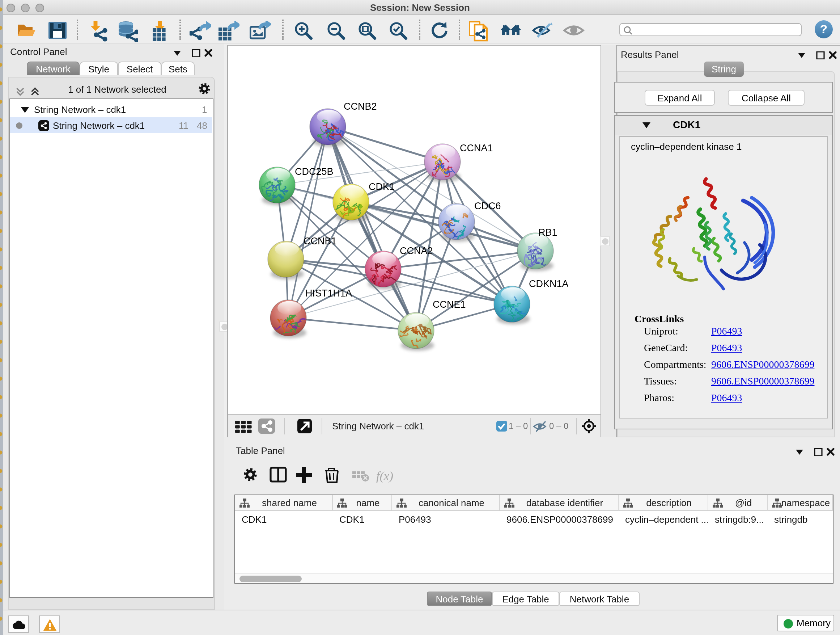 The height and width of the screenshot is (635, 840). Describe the element at coordinates (488, 206) in the screenshot. I see `svg-text: CDC6` at that location.